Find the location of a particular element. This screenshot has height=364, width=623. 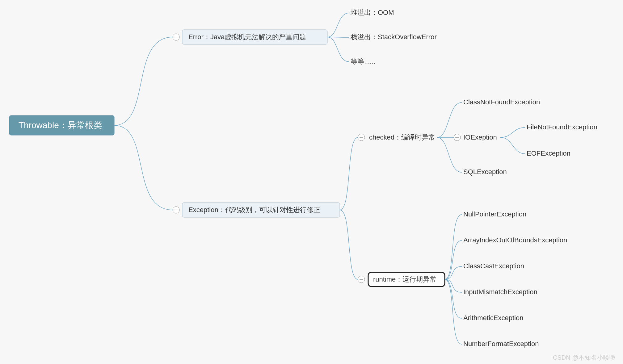

runtime-child-3: InputMismatchException is located at coordinates (500, 292).